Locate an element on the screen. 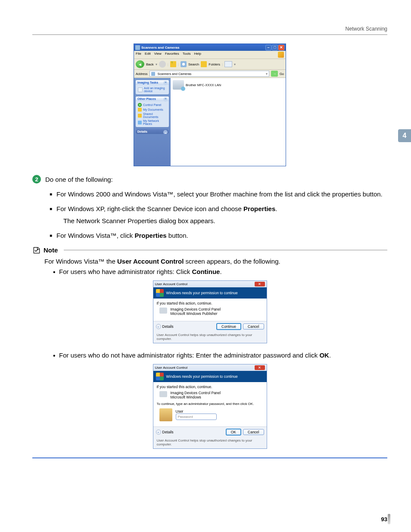 This screenshot has height=532, width=411. uac-titlebar: User Account Control ✕ is located at coordinates (210, 284).